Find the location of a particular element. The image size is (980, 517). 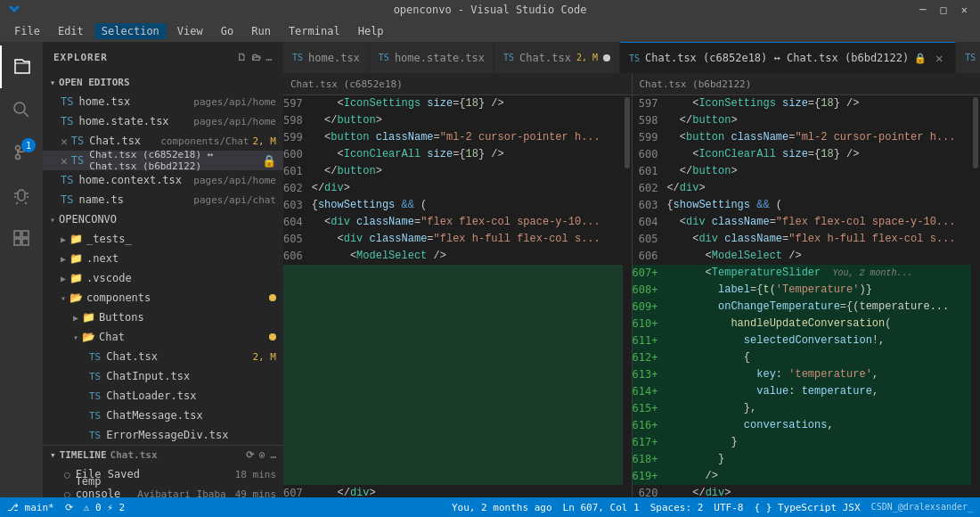

status-errors: ⚠ 0 ⚡ 2 is located at coordinates (104, 508).